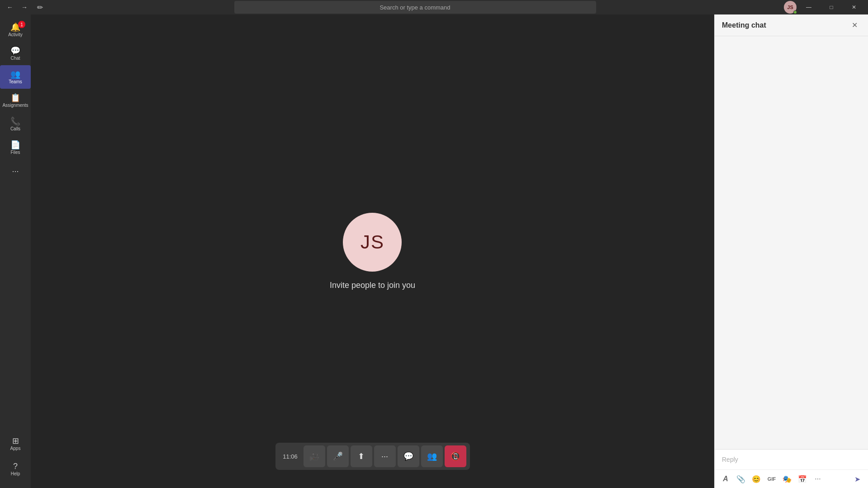 This screenshot has width=868, height=488. I want to click on chat-close-button: ✕, so click(854, 25).